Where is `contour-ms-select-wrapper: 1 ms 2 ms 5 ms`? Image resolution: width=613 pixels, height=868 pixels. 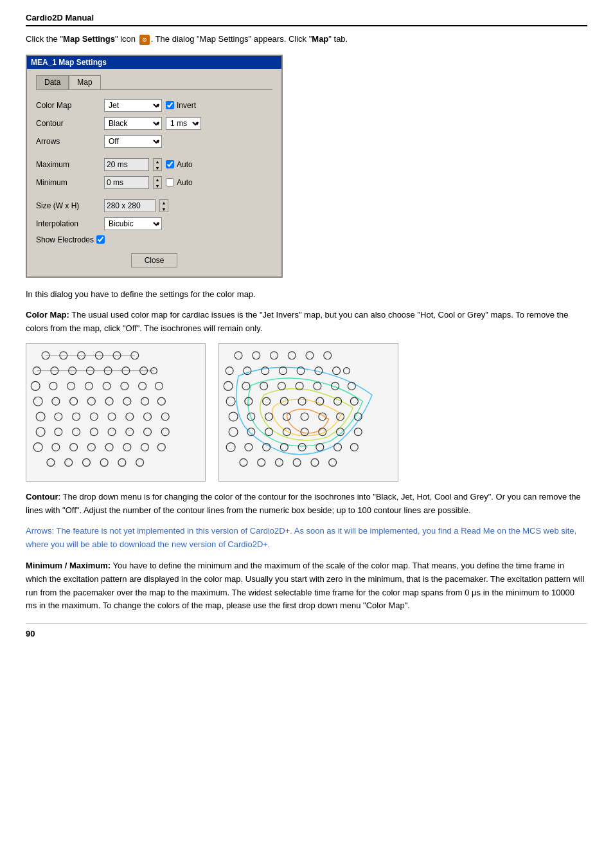
contour-ms-select-wrapper: 1 ms 2 ms 5 ms is located at coordinates (184, 123).